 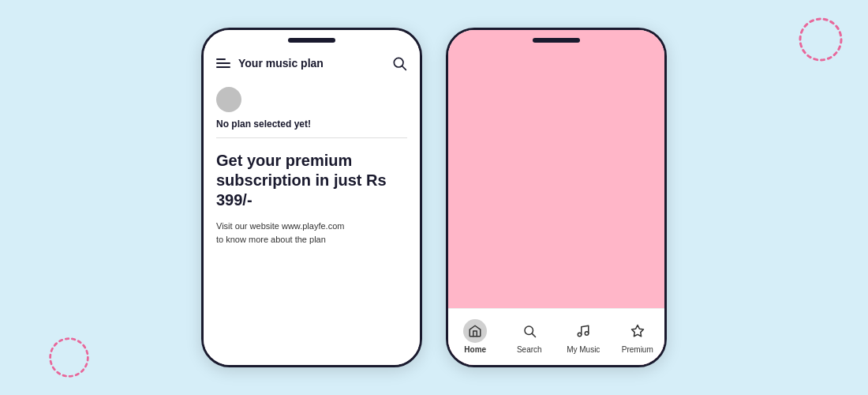 What do you see at coordinates (223, 63) in the screenshot?
I see `hamburger-icon` at bounding box center [223, 63].